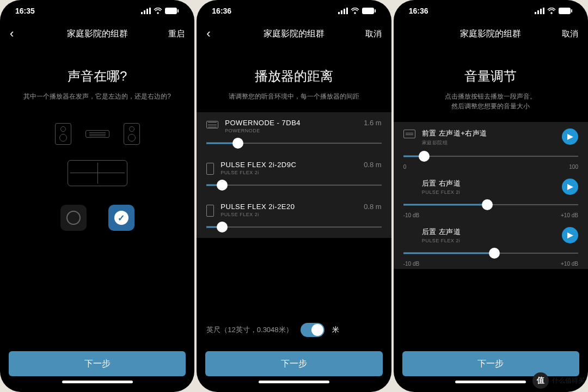  Describe the element at coordinates (121, 218) in the screenshot. I see `check-icon: ✓` at that location.